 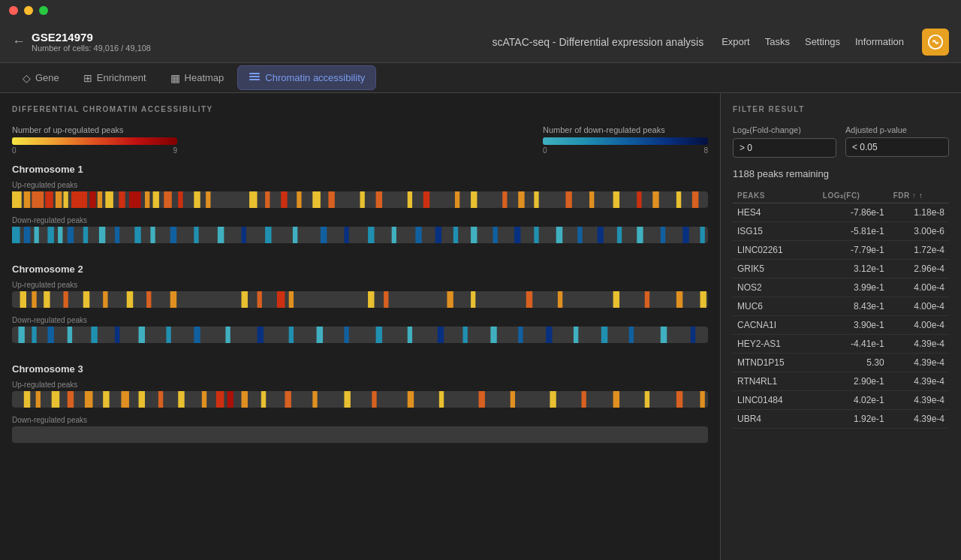 What do you see at coordinates (778, 42) in the screenshot?
I see `nav-tasks: Tasks` at bounding box center [778, 42].